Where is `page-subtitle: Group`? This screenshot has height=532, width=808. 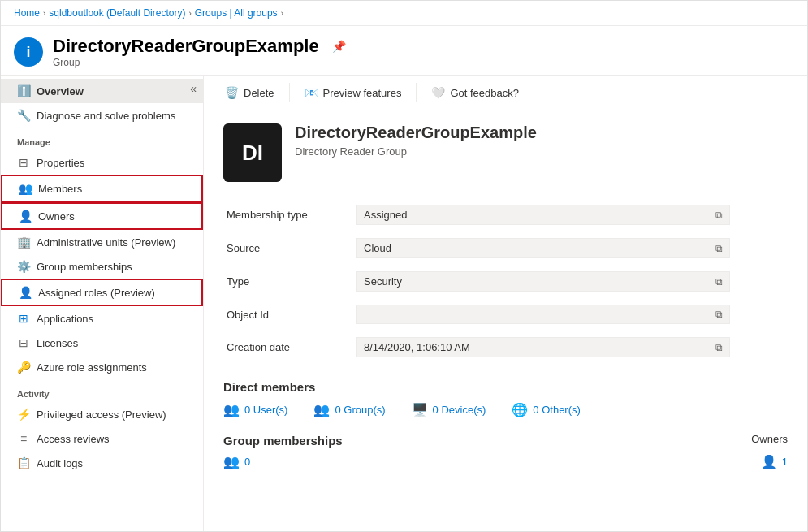
page-subtitle: Group is located at coordinates (200, 63).